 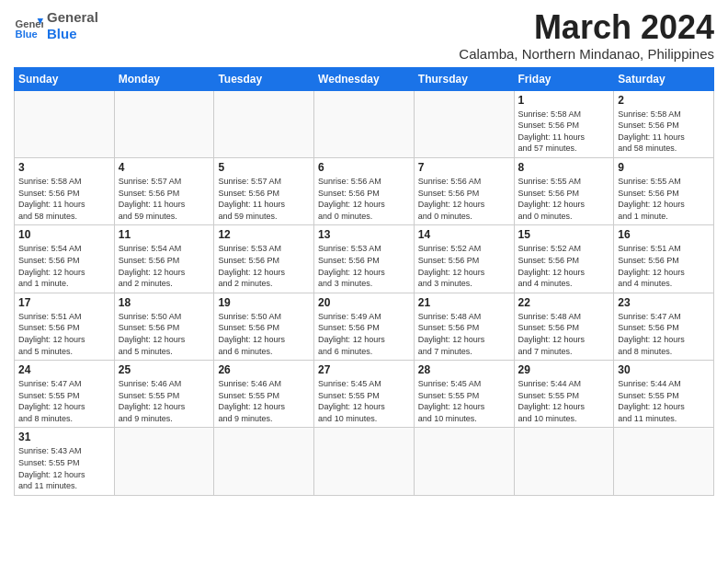 What do you see at coordinates (165, 235) in the screenshot?
I see `day-number: 11` at bounding box center [165, 235].